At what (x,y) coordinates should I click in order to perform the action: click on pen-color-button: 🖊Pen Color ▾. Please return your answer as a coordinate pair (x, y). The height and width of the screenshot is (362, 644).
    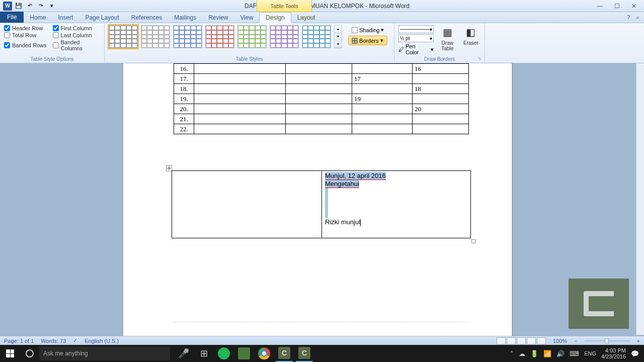
    Looking at the image, I should click on (416, 49).